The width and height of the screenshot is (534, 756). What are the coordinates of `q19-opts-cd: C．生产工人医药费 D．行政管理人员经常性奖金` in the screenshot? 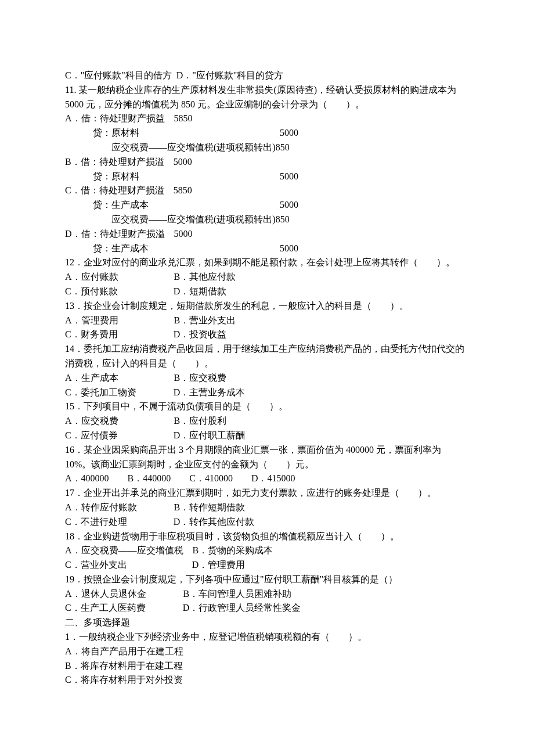 It's located at (267, 609).